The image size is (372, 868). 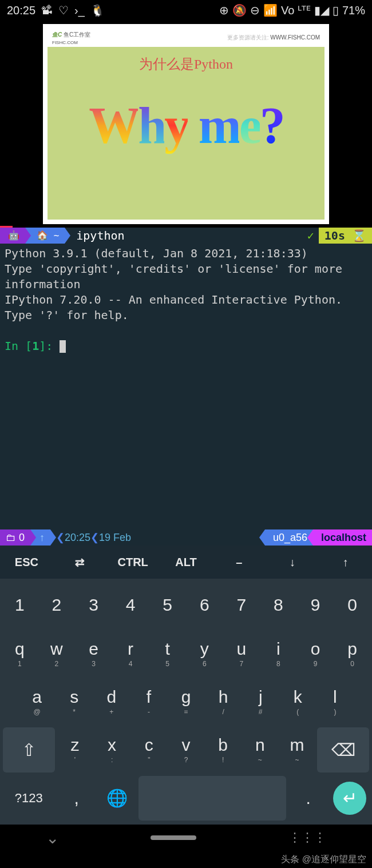 I want to click on key-k: k(, so click(x=298, y=702).